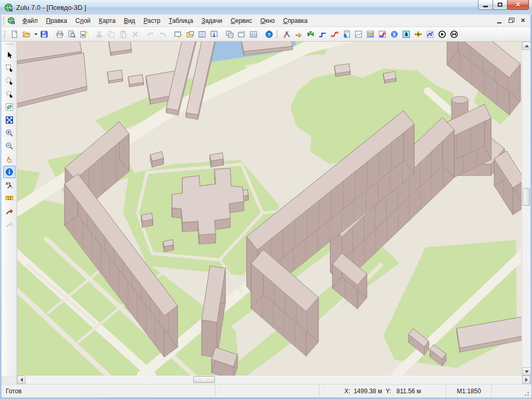 This screenshot has width=532, height=399. Describe the element at coordinates (241, 34) in the screenshot. I see `window-new-button` at that location.